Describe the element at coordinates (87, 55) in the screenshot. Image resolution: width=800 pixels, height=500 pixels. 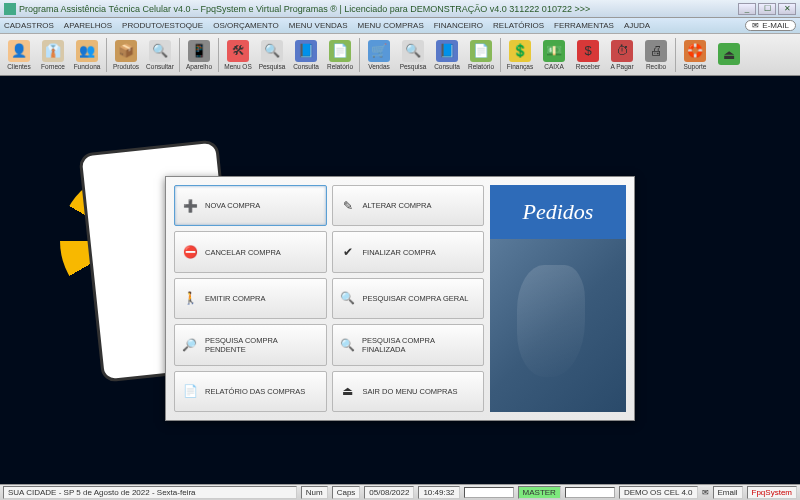
I see `toolbar-funciona: 👥Funciona` at that location.